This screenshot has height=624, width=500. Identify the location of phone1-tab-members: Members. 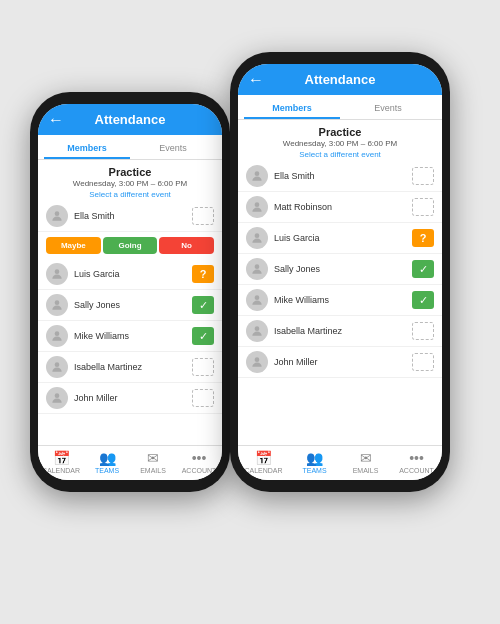
(87, 149).